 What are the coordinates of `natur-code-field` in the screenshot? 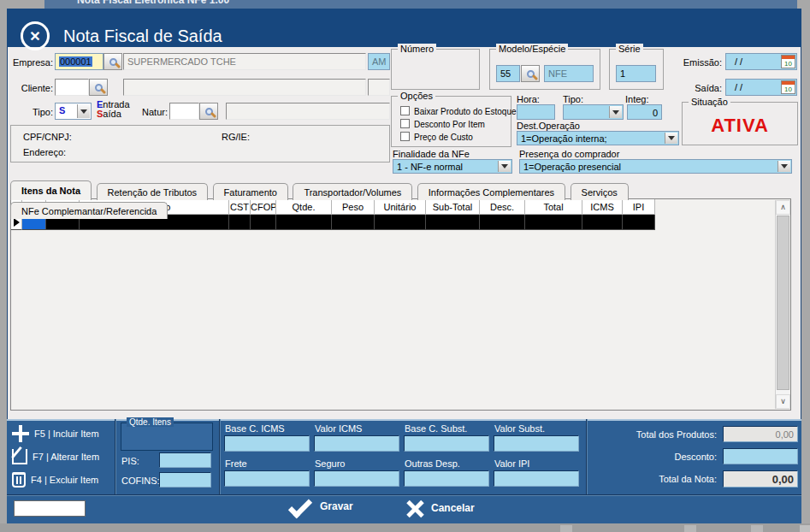 It's located at (185, 111).